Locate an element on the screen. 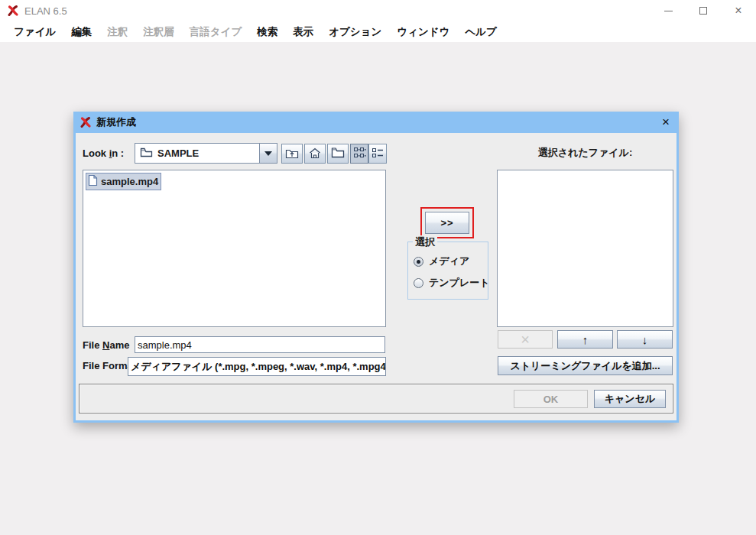 This screenshot has height=535, width=756. grid-view-icon is located at coordinates (359, 154).